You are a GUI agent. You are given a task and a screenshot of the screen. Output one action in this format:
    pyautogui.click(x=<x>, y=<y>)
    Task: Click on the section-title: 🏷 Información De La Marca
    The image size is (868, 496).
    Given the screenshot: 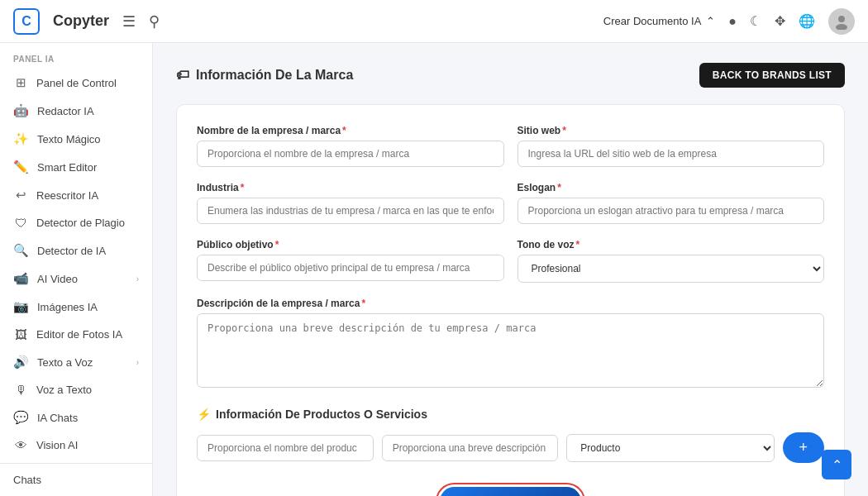 What is the action you would take?
    pyautogui.click(x=265, y=75)
    